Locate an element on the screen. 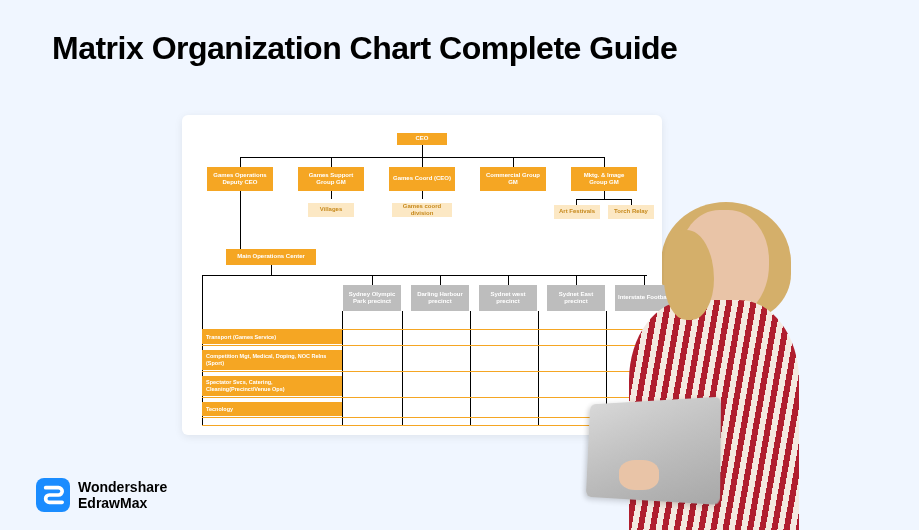  node-art: Art Festivals is located at coordinates (577, 212).